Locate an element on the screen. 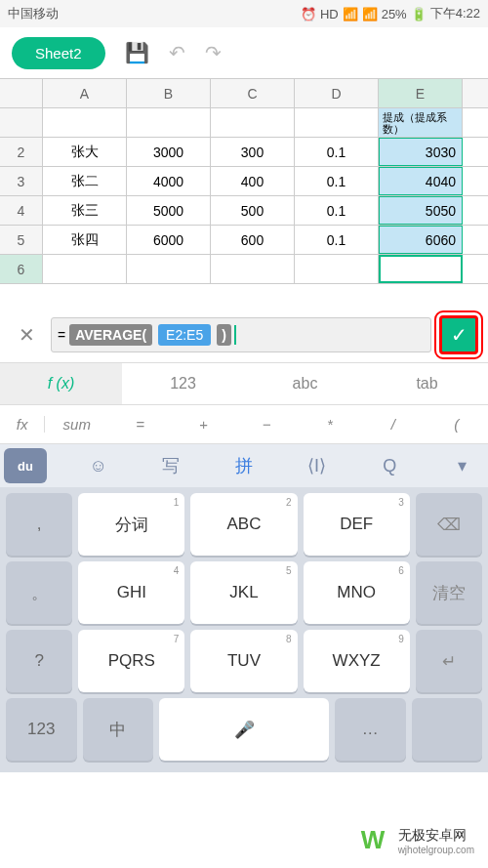 This screenshot has height=868, width=488. signal-icon: 📶 is located at coordinates (370, 14).